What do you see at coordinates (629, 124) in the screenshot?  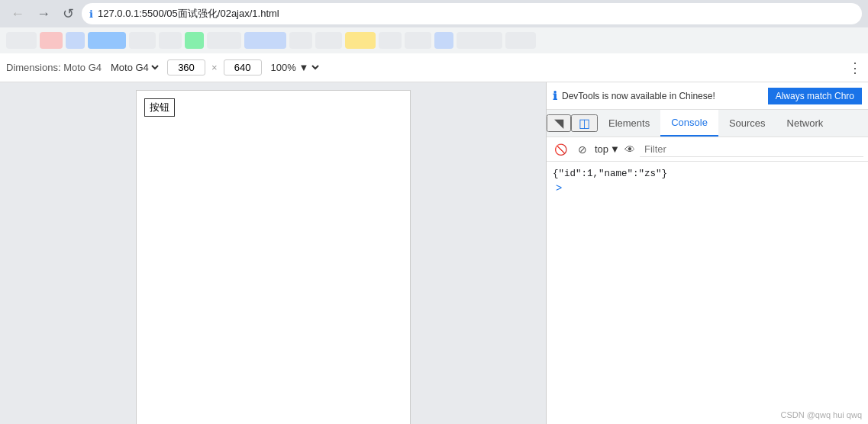 I see `tab-elements: Elements` at bounding box center [629, 124].